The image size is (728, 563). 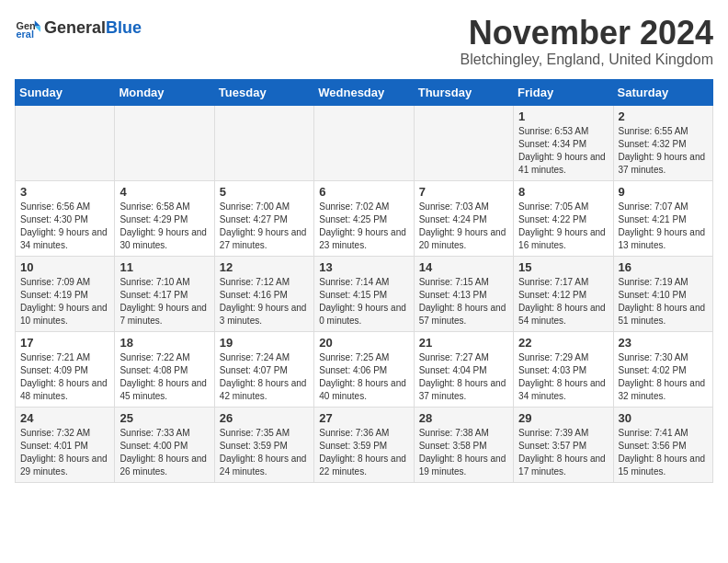 What do you see at coordinates (265, 453) in the screenshot?
I see `day-info: Sunrise: 7:35 AM Sunset: 3:59 PM Dayligh…` at bounding box center [265, 453].